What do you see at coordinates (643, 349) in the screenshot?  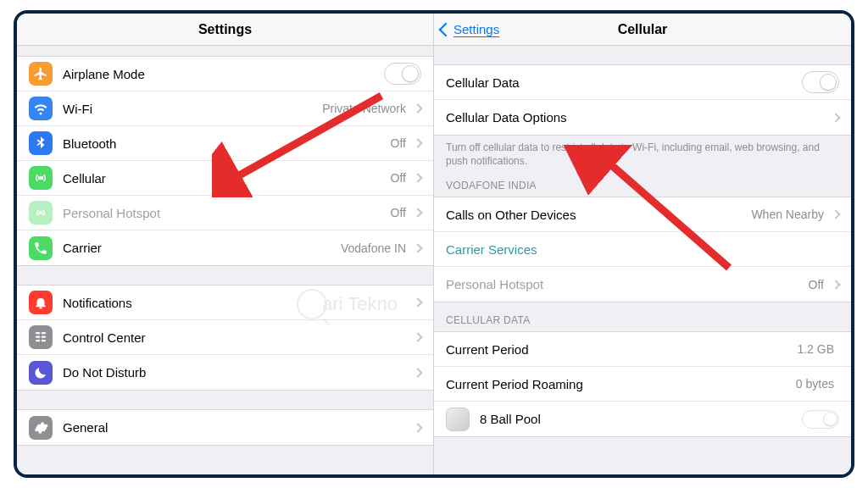 I see `list-item: Current Period1.2 GB` at bounding box center [643, 349].